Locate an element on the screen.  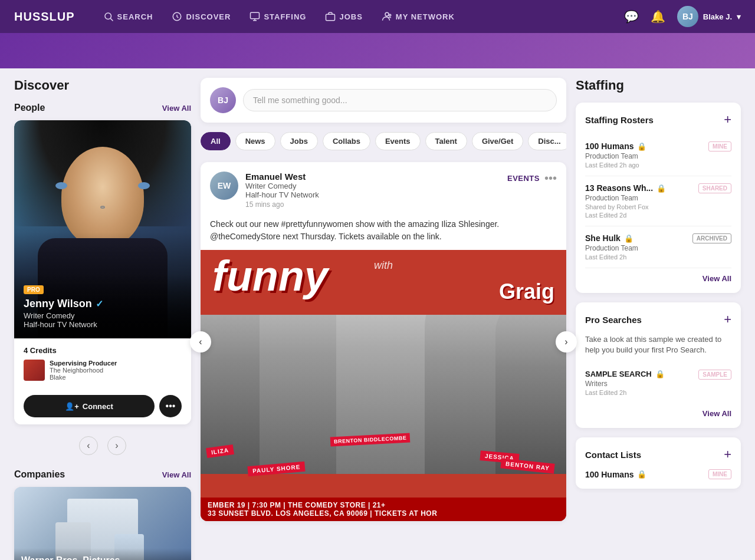
rosters-header: Staffing Rosters + is located at coordinates (658, 120).